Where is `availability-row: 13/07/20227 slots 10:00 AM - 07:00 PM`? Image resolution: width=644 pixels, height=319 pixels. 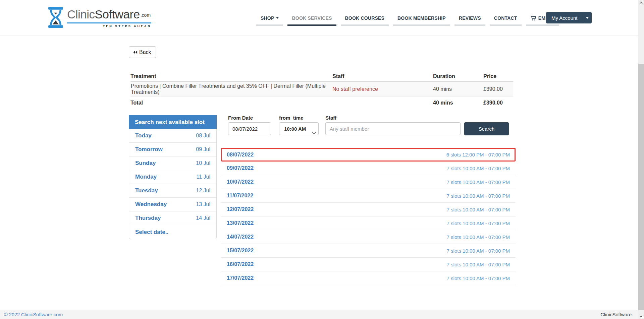
availability-row: 13/07/20227 slots 10:00 AM - 07:00 PM is located at coordinates (368, 223).